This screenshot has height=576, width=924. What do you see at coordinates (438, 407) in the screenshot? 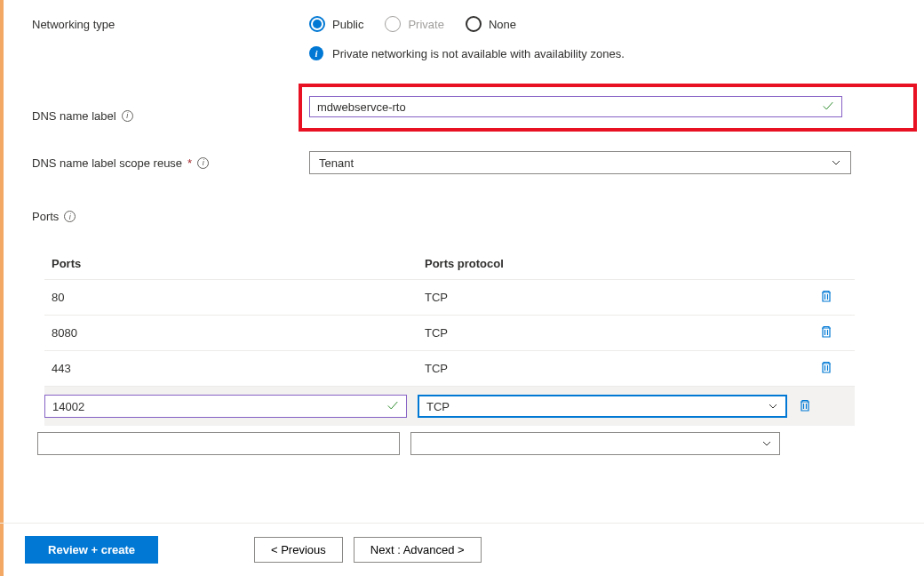
I see `protocol-value: TCP` at bounding box center [438, 407].